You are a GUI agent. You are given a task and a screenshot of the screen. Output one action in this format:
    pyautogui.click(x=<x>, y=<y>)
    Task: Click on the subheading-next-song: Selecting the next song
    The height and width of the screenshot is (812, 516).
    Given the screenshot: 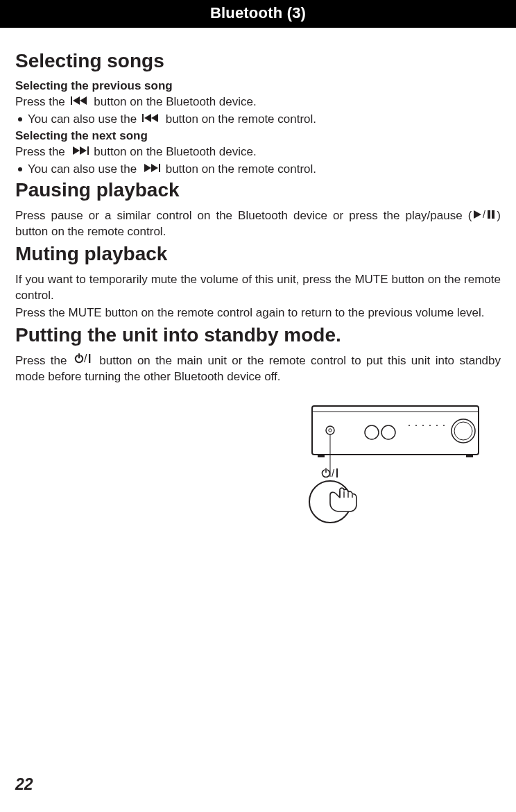 What is the action you would take?
    pyautogui.click(x=258, y=136)
    